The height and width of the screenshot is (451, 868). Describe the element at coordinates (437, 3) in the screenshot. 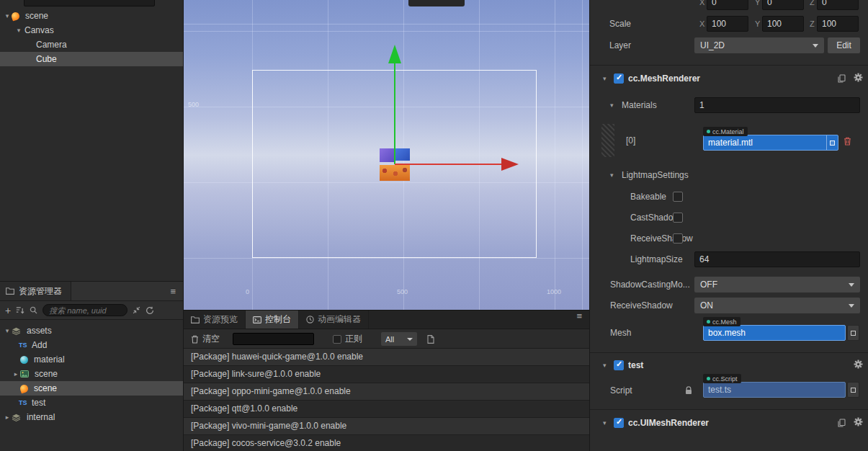

I see `viewport-toolbar-sliver` at that location.